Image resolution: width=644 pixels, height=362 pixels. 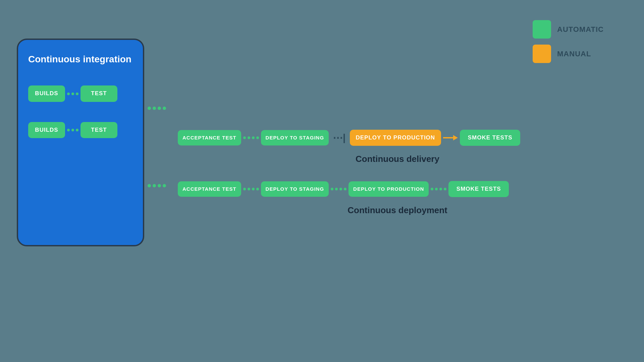 I want to click on delivery-smoke-tests: SMOKE TESTS, so click(x=490, y=138).